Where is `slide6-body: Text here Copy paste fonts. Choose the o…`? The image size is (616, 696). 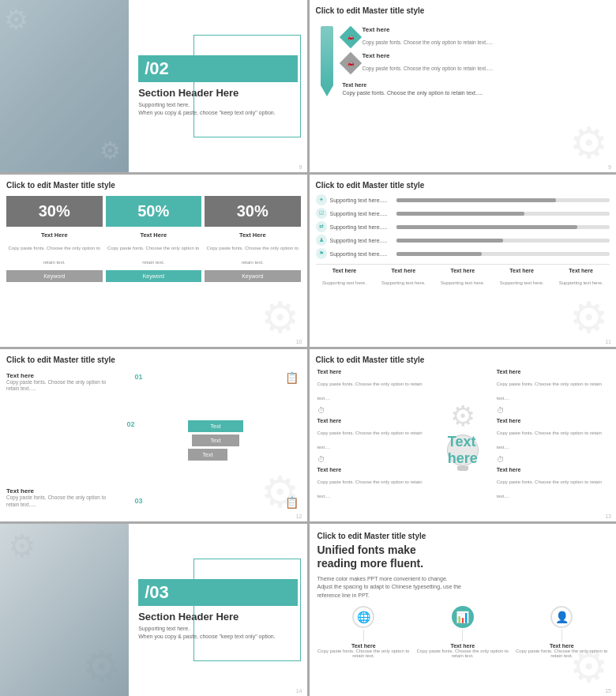 slide6-body: Text here Copy paste fonts. Choose the o… is located at coordinates (463, 435).